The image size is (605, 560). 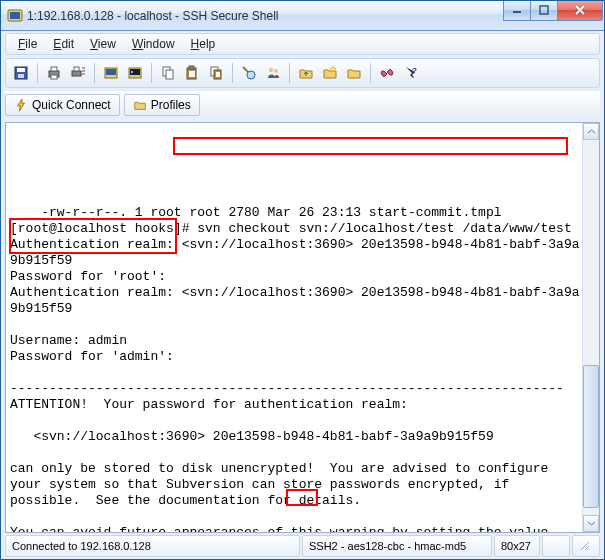 What do you see at coordinates (135, 73) in the screenshot?
I see `terminal-icon` at bounding box center [135, 73].